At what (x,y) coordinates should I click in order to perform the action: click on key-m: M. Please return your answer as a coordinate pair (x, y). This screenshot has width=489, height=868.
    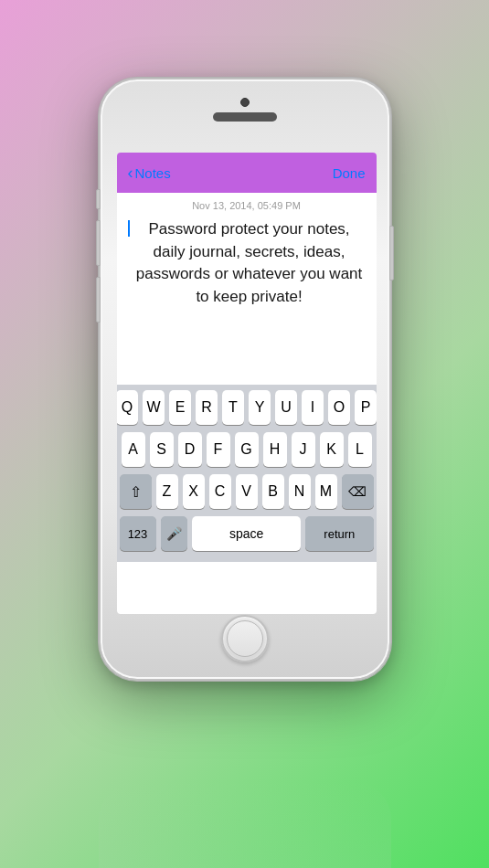
    Looking at the image, I should click on (326, 492).